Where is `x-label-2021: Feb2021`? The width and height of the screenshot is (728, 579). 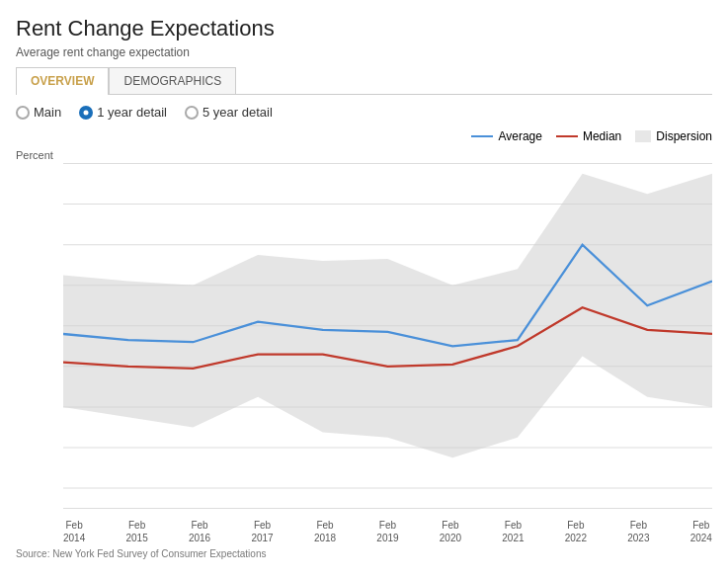
x-label-2021: Feb2021 is located at coordinates (513, 532).